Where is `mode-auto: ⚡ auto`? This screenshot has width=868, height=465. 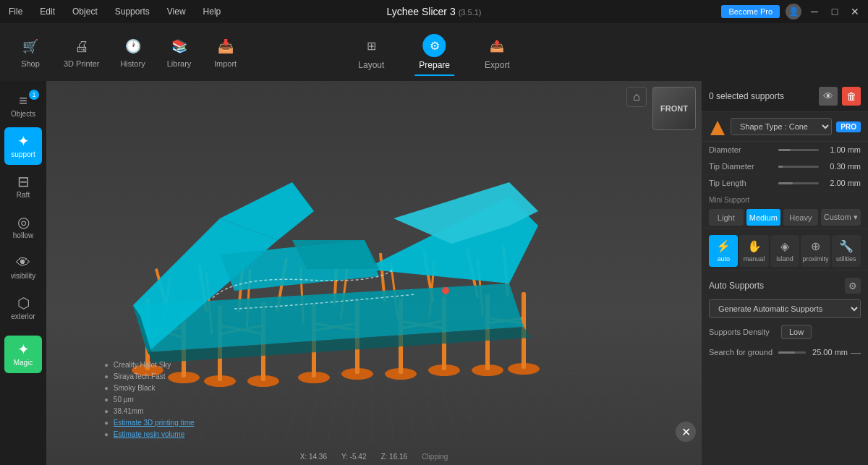
mode-auto: ⚡ auto is located at coordinates (723, 251).